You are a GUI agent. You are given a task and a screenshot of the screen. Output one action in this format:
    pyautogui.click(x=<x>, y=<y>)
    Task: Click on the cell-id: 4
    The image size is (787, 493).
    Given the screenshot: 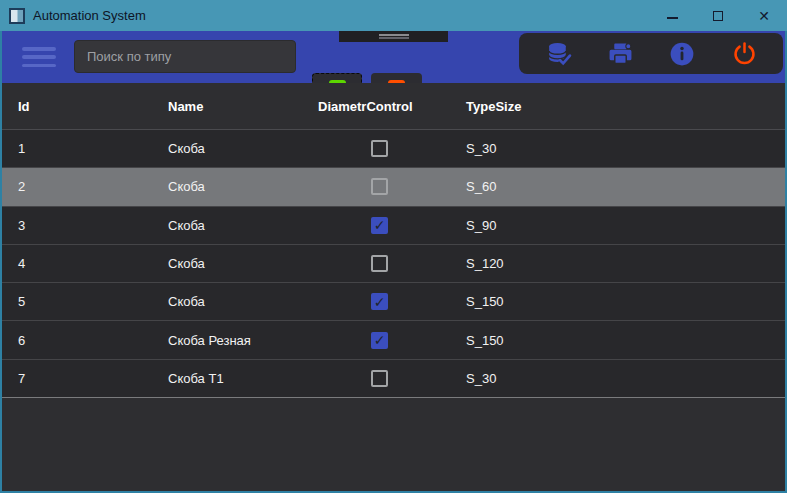 What is the action you would take?
    pyautogui.click(x=76, y=264)
    